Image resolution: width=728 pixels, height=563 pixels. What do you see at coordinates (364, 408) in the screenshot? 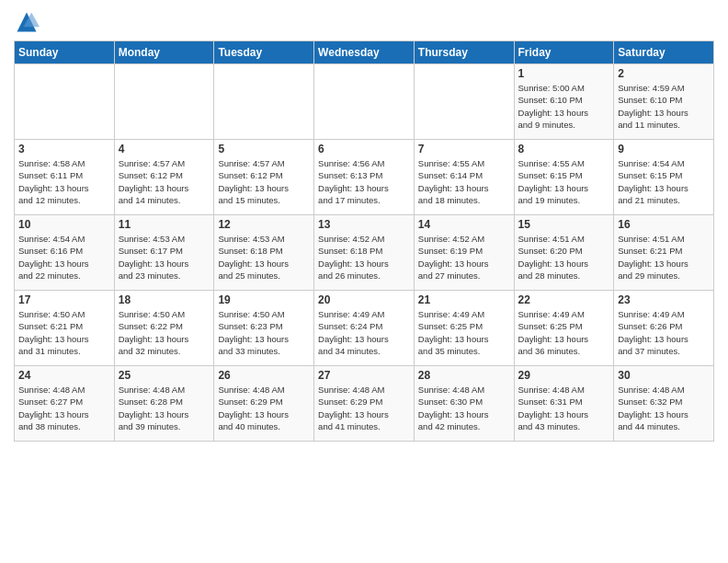
I see `day-info: Sunrise: 4:48 AM Sunset: 6:29 PM Dayligh…` at bounding box center [364, 408].